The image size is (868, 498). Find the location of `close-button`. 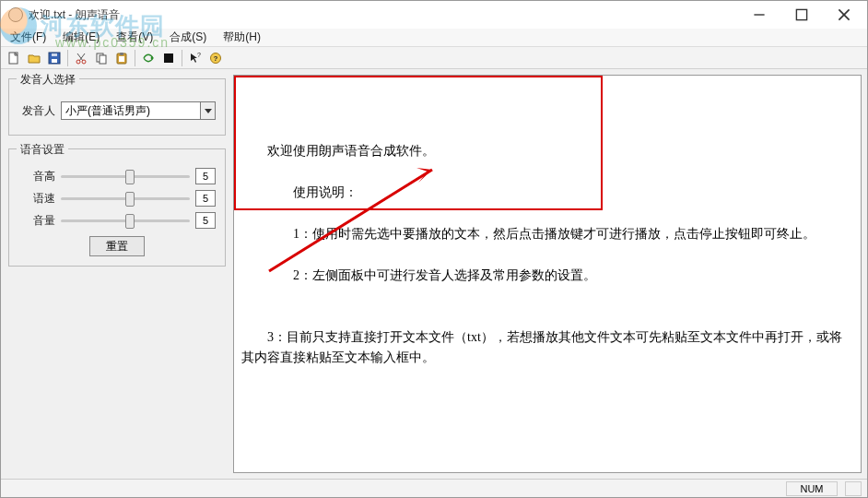

close-button is located at coordinates (844, 15).